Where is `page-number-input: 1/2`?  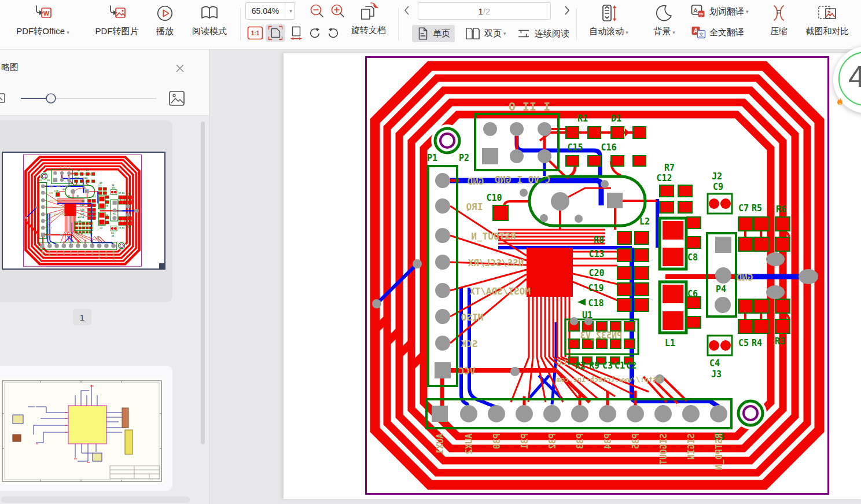 page-number-input: 1/2 is located at coordinates (484, 11).